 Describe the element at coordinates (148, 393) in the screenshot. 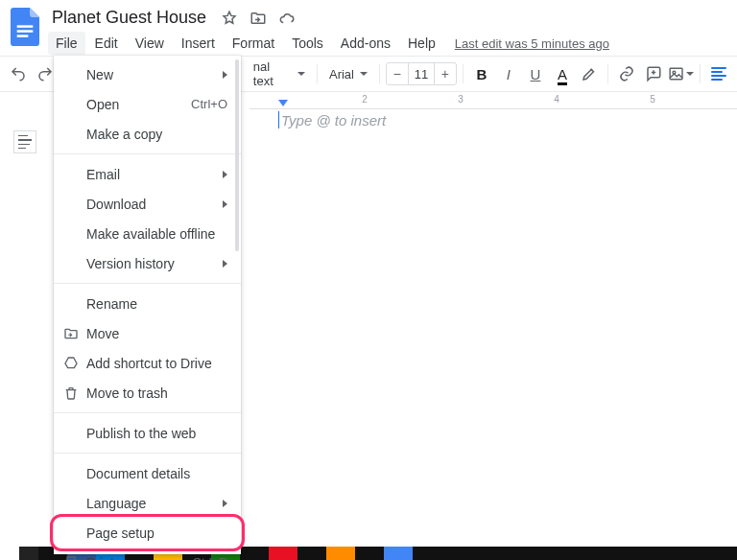

I see `file-menu-trash: Move to trash` at that location.